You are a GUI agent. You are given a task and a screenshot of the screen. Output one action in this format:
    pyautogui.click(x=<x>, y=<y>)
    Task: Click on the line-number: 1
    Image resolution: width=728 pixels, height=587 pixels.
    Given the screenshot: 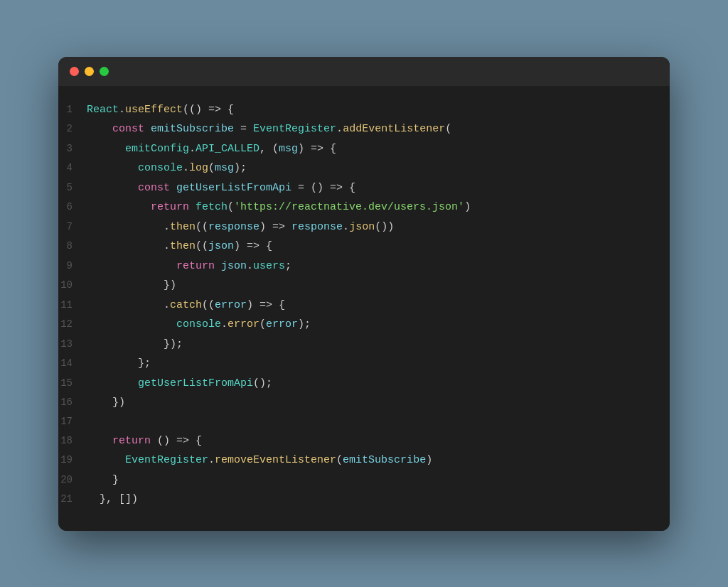 What is the action you would take?
    pyautogui.click(x=73, y=110)
    